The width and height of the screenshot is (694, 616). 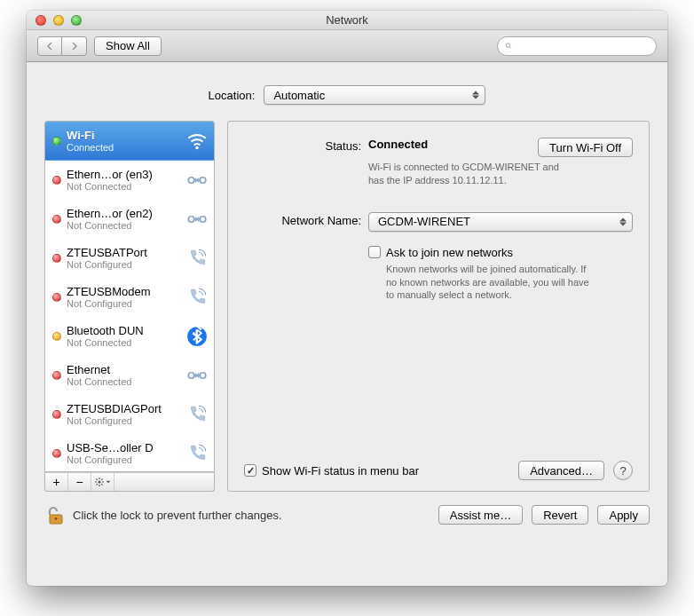 What do you see at coordinates (582, 46) in the screenshot?
I see `search-input` at bounding box center [582, 46].